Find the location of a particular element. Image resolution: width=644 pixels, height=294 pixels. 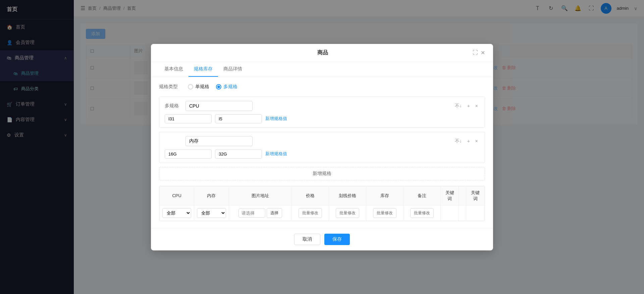

spec-row-cpu: 多规格 不↓ + × 新增规格值 is located at coordinates (322, 112).